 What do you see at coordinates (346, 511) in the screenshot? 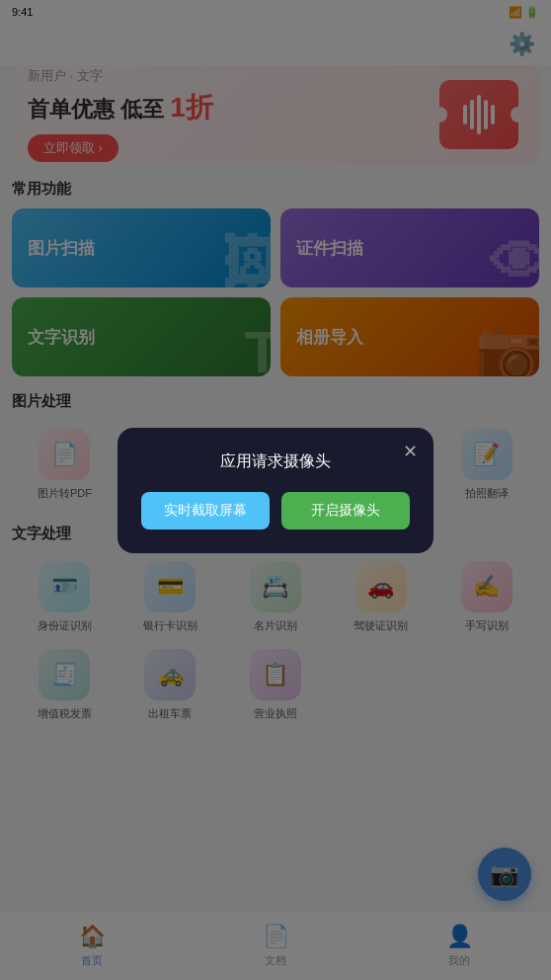
I see `open-camera-button: 开启摄像头` at bounding box center [346, 511].